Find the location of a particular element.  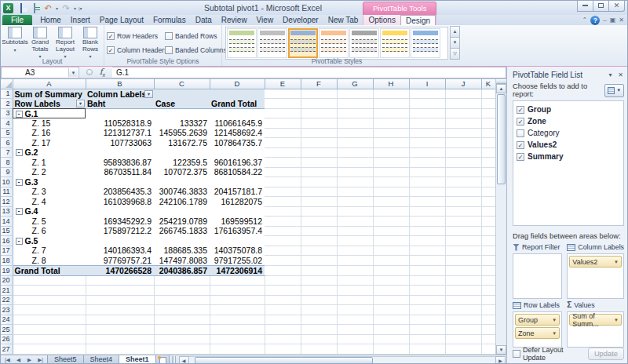

tab-page-layout: Page Layout is located at coordinates (122, 20).